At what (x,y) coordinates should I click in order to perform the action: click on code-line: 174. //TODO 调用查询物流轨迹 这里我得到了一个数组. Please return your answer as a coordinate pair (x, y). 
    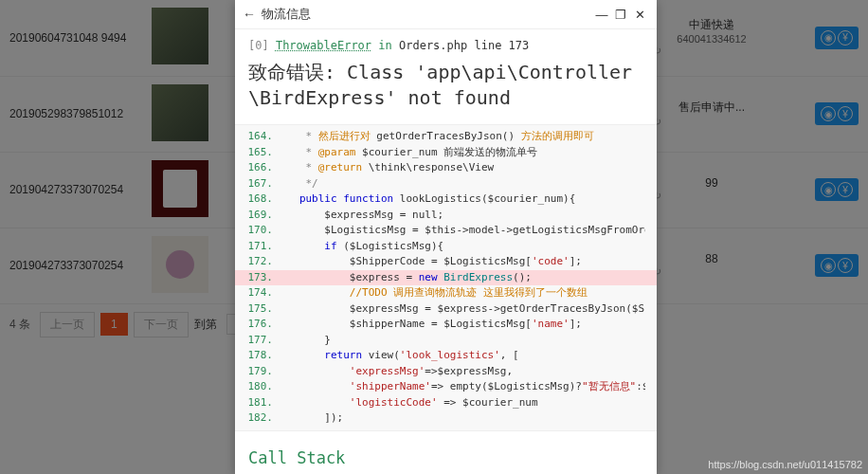
    Looking at the image, I should click on (445, 294).